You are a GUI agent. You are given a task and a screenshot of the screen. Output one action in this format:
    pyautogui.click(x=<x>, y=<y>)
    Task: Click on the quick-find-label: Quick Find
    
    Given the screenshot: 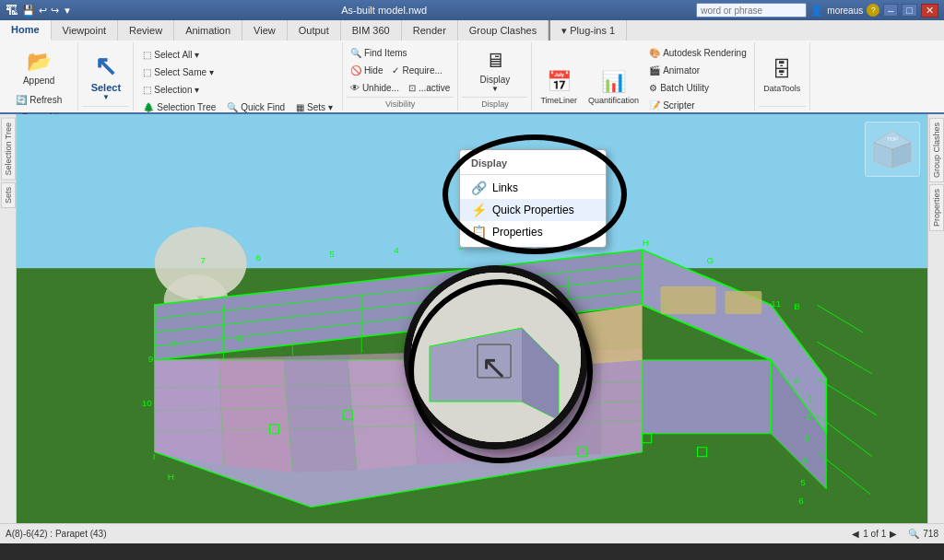 What is the action you would take?
    pyautogui.click(x=263, y=107)
    